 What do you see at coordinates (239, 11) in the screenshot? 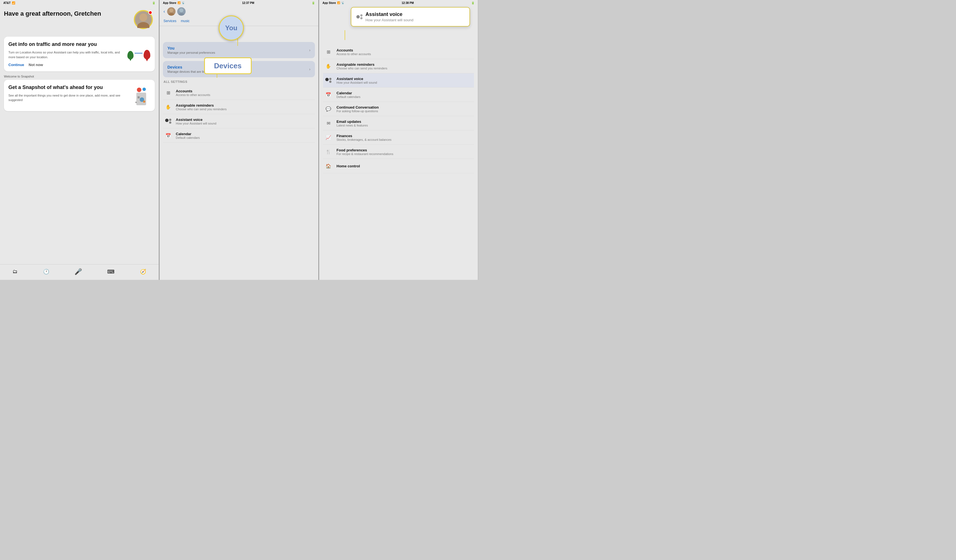
I see `panel2-nav: ‹` at bounding box center [239, 11].